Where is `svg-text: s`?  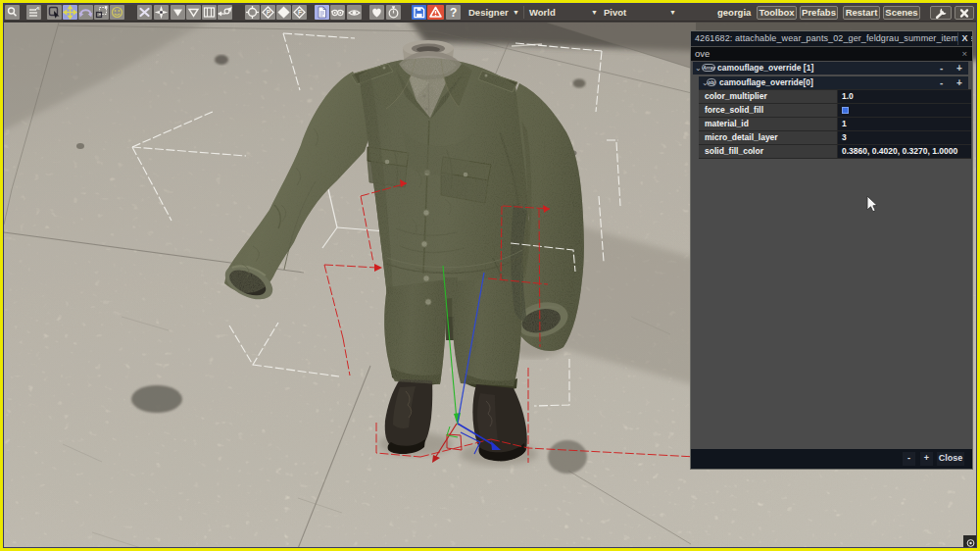 svg-text: s is located at coordinates (39, 8).